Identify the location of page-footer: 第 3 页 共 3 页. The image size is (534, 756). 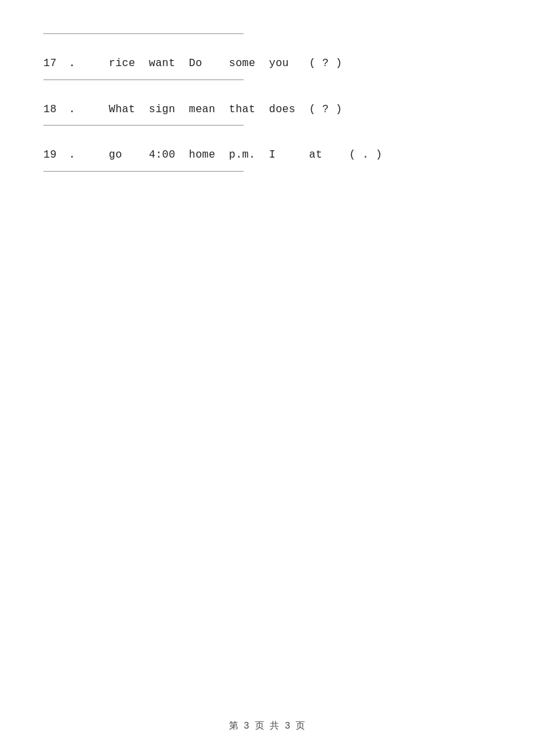
(267, 726).